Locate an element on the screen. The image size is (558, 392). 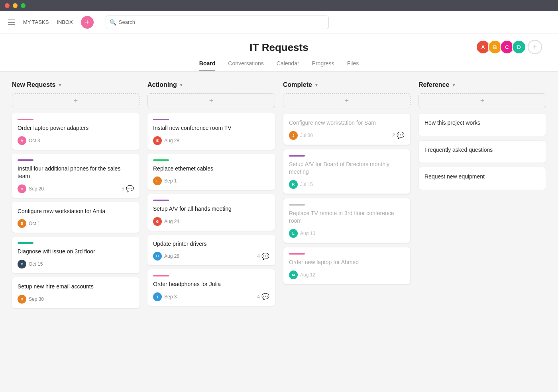
add-task-new-requests: + is located at coordinates (76, 101).